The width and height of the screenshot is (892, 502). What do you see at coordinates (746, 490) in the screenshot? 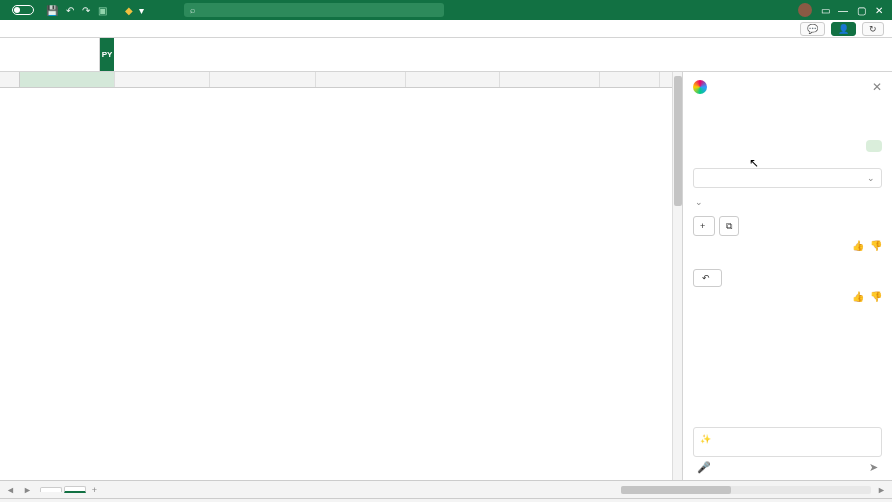
I see `horizontal-scrollbar` at bounding box center [746, 490].